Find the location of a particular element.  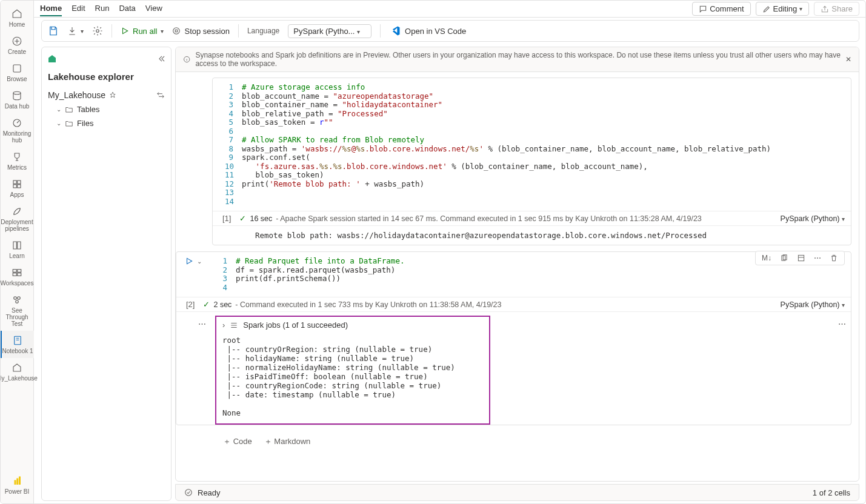

add-code-cell-button: ＋ Code is located at coordinates (238, 442).